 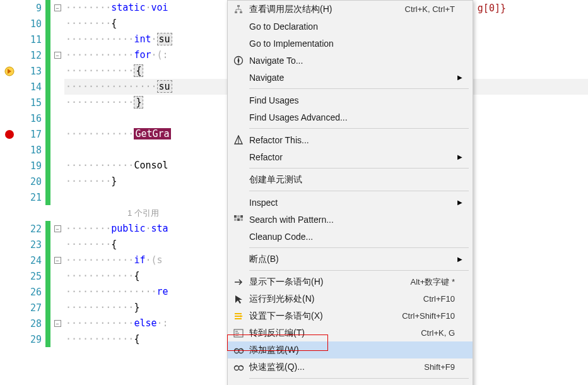 What do you see at coordinates (350, 383) in the screenshot?
I see `menu-item: 交互执行Ctrl+E, Ctrl+E` at bounding box center [350, 383].